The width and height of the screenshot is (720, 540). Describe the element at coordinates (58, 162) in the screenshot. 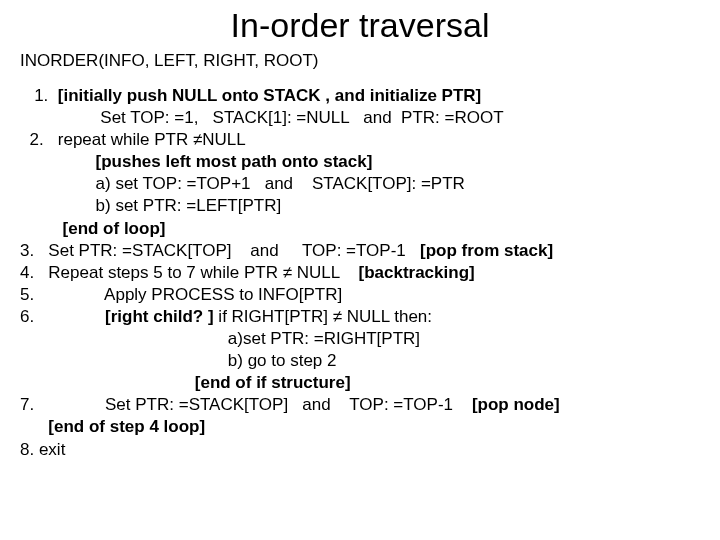

I see `line-4-pad` at that location.